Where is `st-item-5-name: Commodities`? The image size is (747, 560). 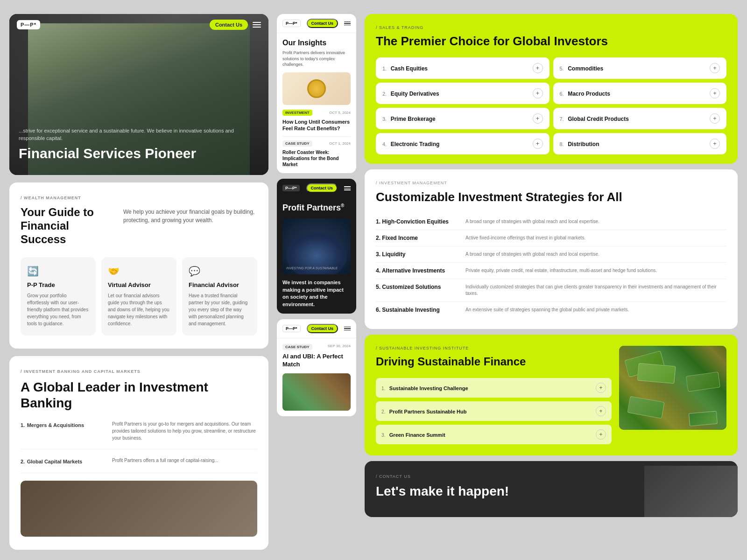 st-item-5-name: Commodities is located at coordinates (585, 69).